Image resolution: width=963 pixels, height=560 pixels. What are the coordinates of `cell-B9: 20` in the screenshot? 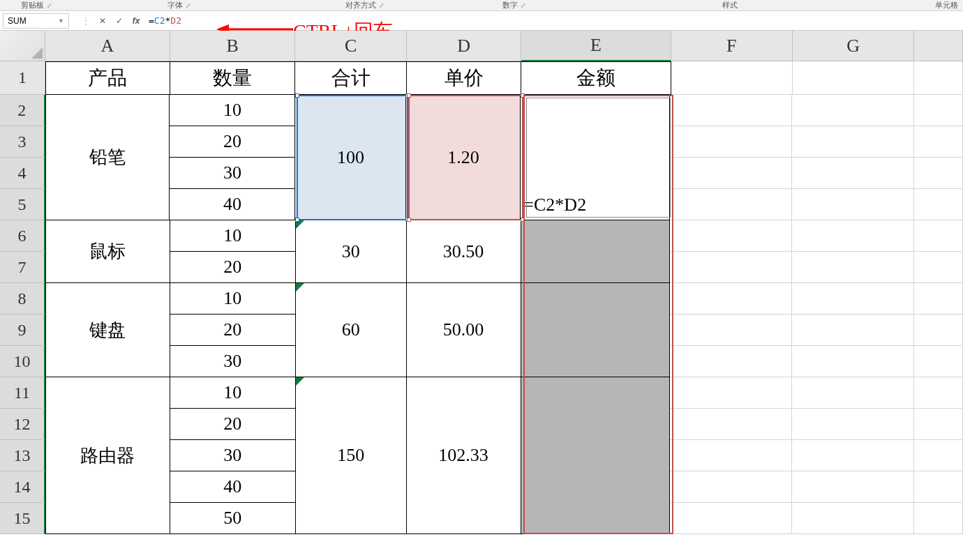 It's located at (233, 331).